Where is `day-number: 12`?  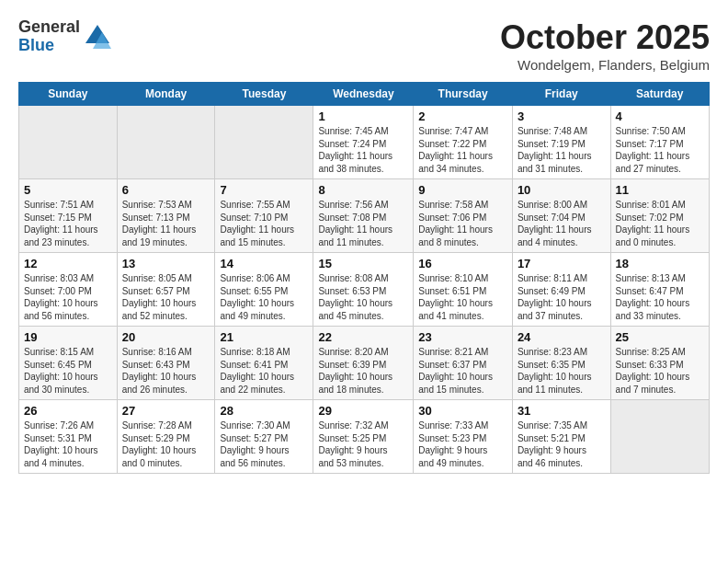
day-number: 12 is located at coordinates (68, 263).